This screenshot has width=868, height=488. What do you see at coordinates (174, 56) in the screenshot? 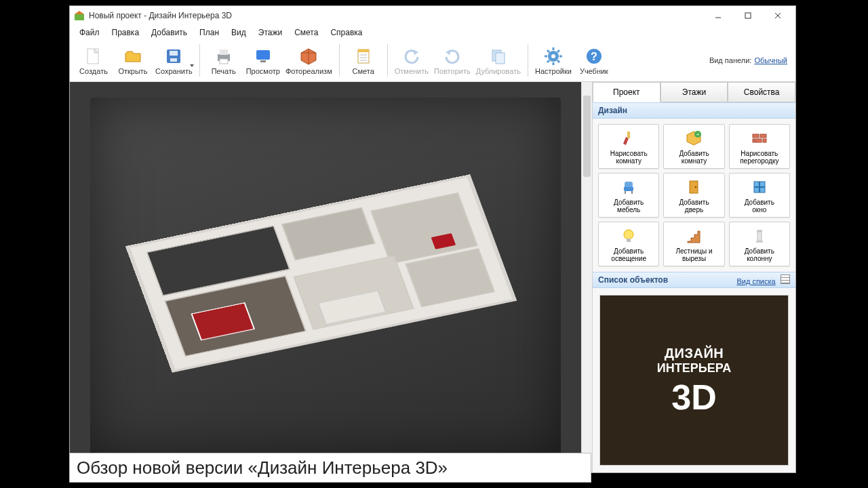
I see `save-icon` at bounding box center [174, 56].